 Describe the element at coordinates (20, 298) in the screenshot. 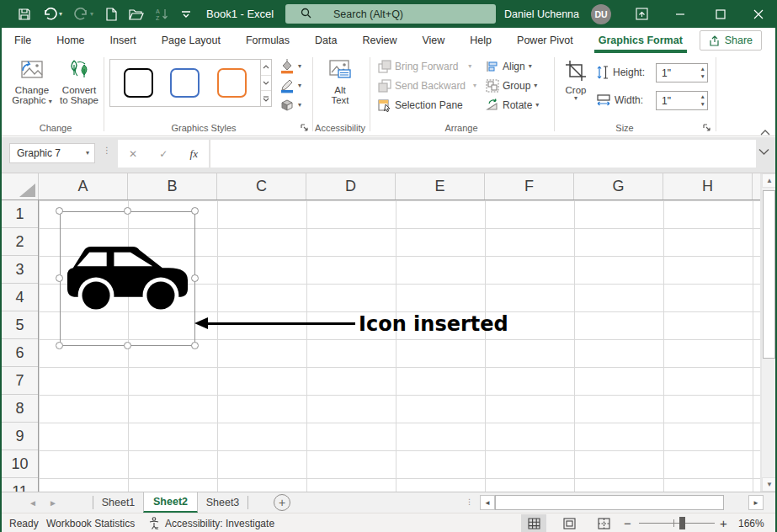

I see `row-header-4: 4` at that location.